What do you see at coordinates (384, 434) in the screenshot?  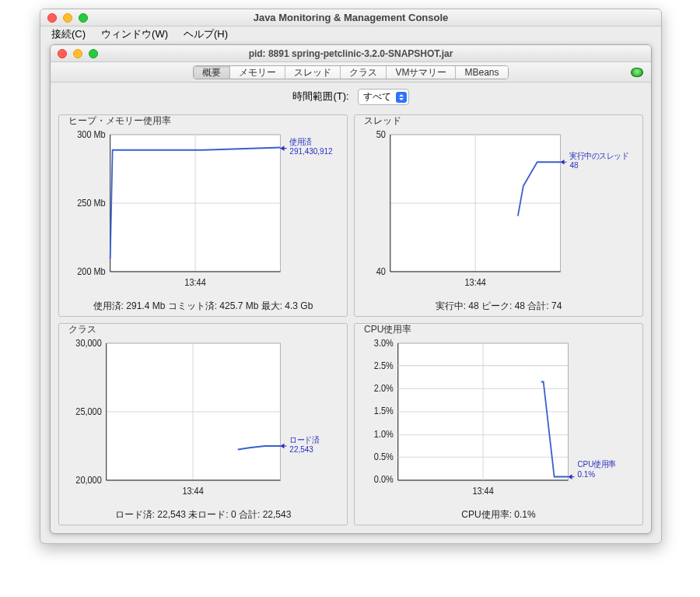 I see `svg-text: 1.0%` at bounding box center [384, 434].